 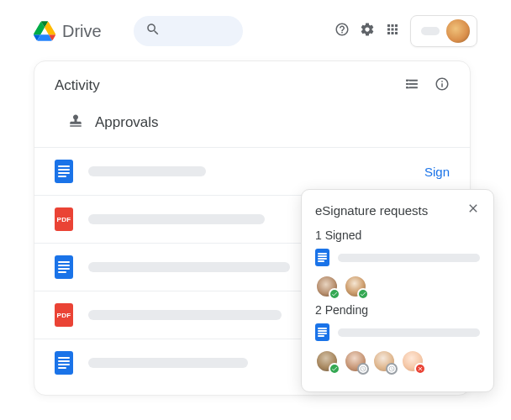 What do you see at coordinates (67, 31) in the screenshot?
I see `drive-logo-group: Drive` at bounding box center [67, 31].